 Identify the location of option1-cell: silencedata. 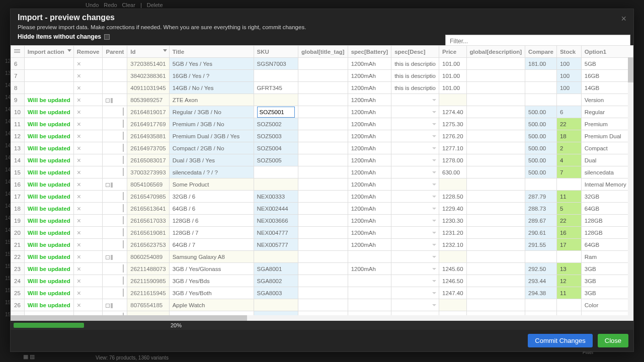
(607, 172).